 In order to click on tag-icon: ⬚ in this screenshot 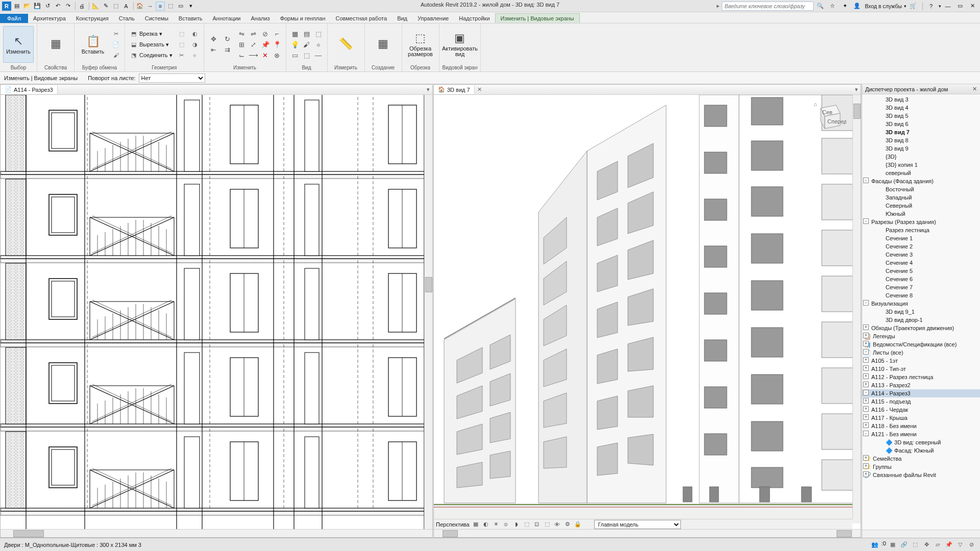, I will do `click(116, 6)`.